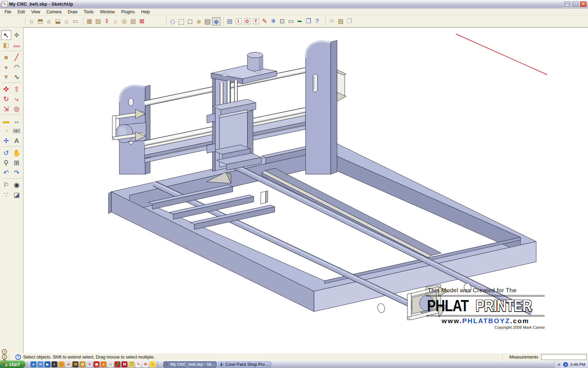  Describe the element at coordinates (124, 21) in the screenshot. I see `drape-icon: ◎` at that location.